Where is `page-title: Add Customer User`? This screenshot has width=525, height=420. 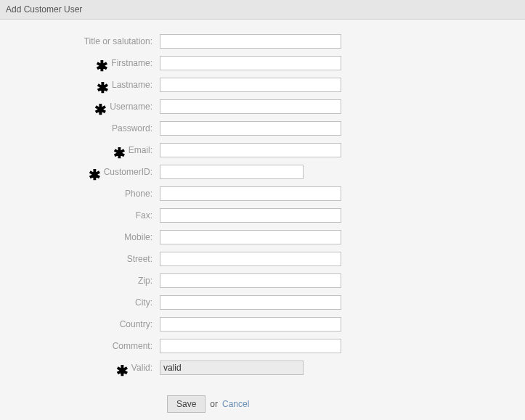
page-title: Add Customer User is located at coordinates (44, 9).